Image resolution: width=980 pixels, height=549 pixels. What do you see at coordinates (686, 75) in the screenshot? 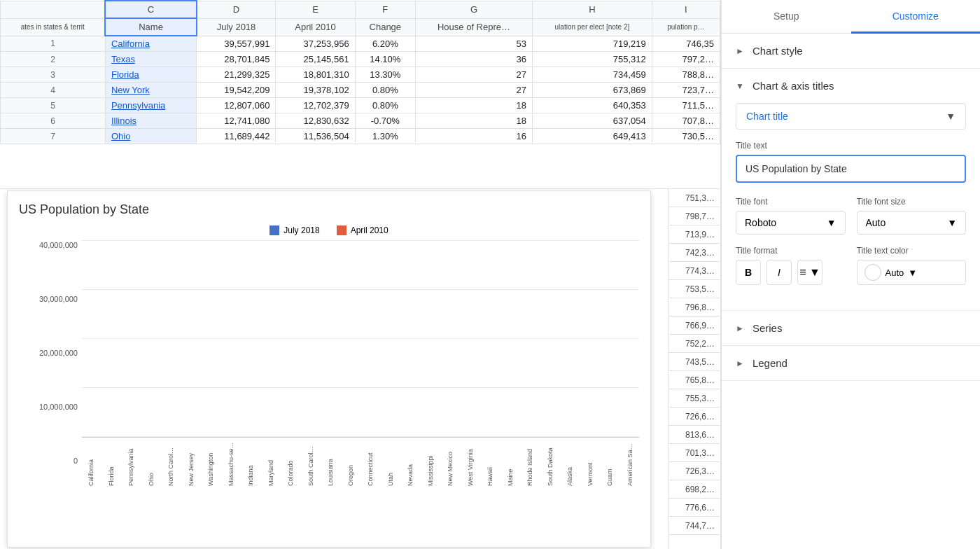
I see `cell-pop: 788,8…` at bounding box center [686, 75].